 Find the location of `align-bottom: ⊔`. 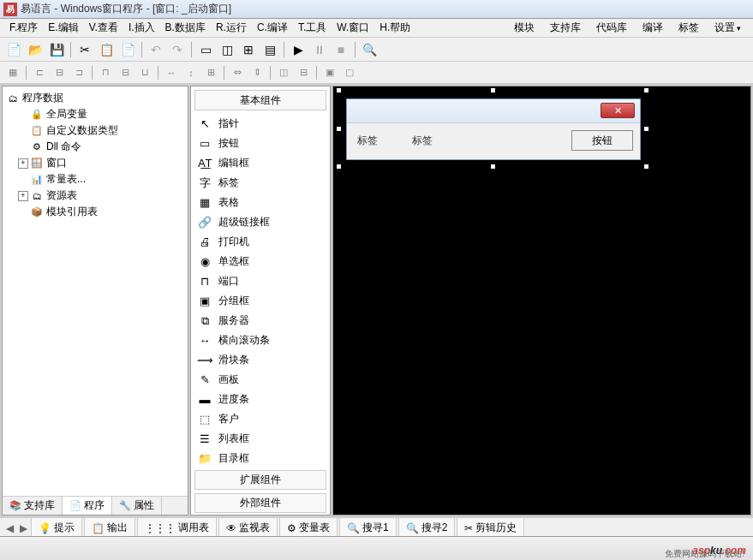

align-bottom: ⊔ is located at coordinates (145, 73).